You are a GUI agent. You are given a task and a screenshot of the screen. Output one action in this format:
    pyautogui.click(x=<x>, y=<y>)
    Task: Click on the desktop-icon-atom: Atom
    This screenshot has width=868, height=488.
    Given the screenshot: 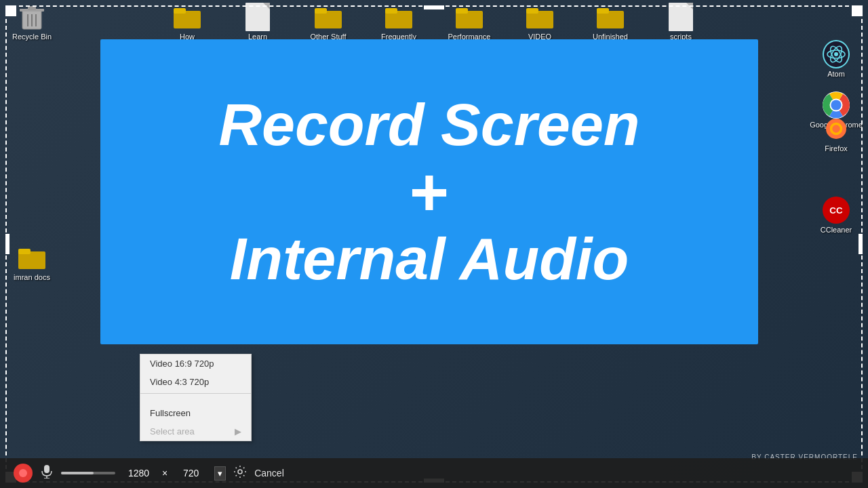 What is the action you would take?
    pyautogui.click(x=836, y=60)
    